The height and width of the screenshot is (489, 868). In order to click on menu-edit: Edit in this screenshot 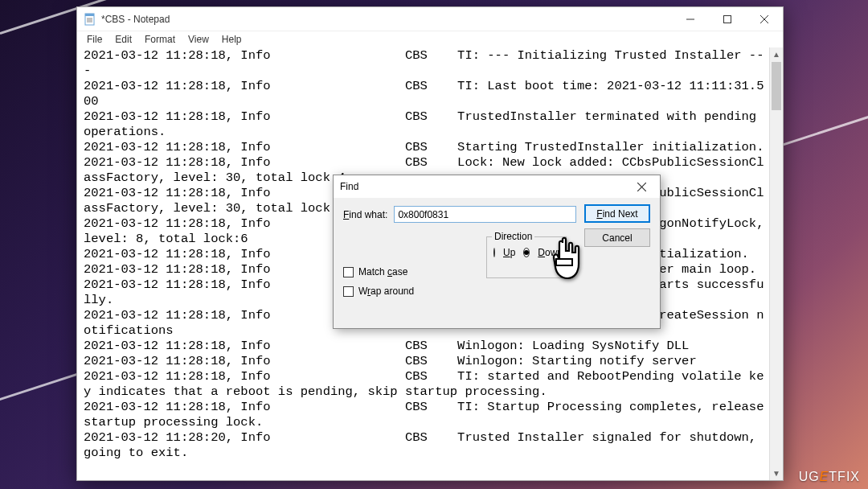, I will do `click(124, 39)`.